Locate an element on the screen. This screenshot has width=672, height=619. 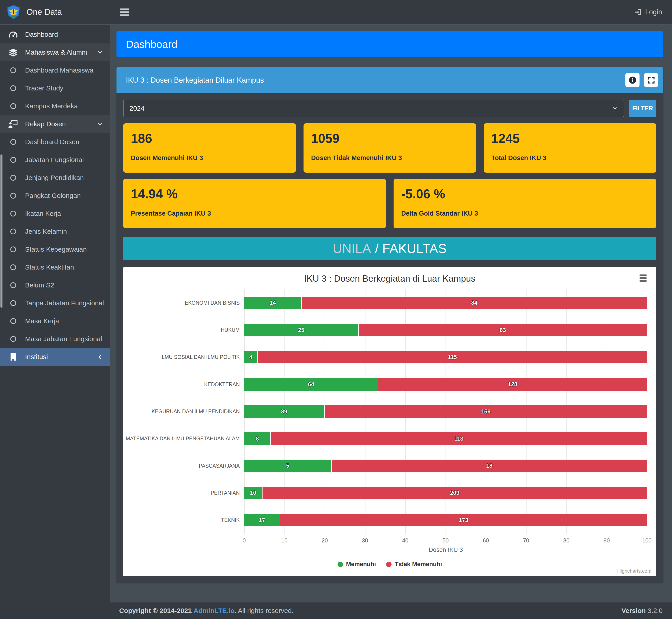
bar-segment-tidak-memenuhi: 84 is located at coordinates (474, 303).